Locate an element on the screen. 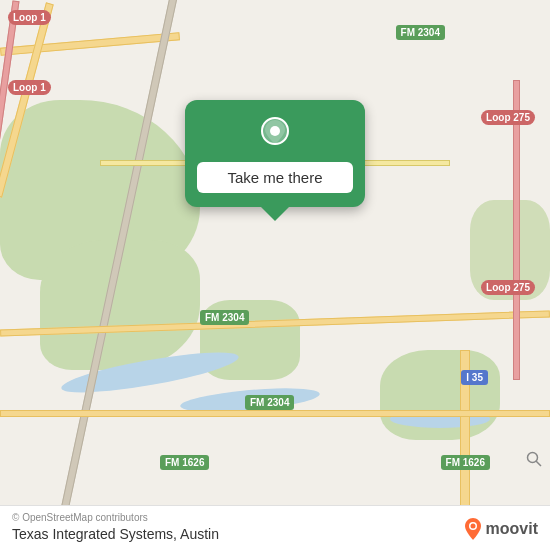 The width and height of the screenshot is (550, 550). bottom-bar: © OpenStreetMap contributors Texas Integ… is located at coordinates (275, 528).